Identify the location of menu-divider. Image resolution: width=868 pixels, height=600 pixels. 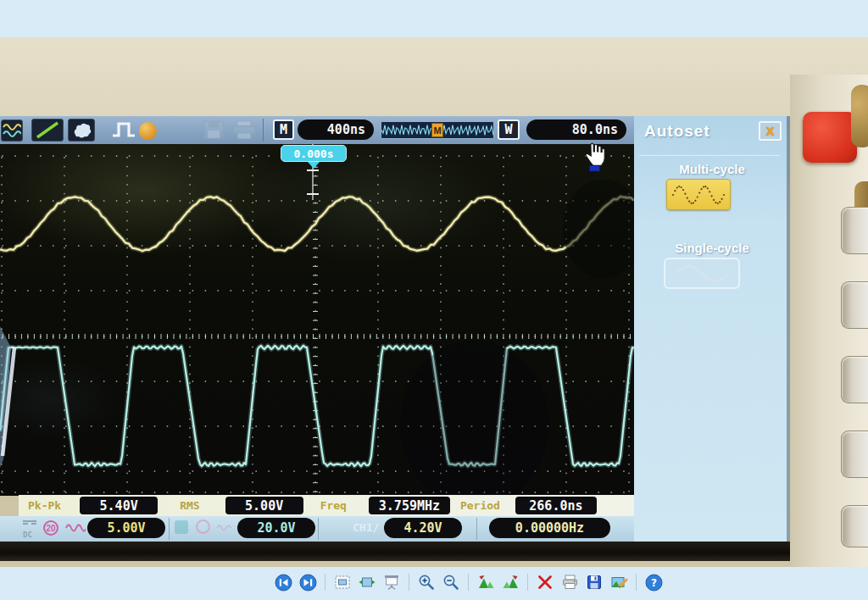
(709, 156).